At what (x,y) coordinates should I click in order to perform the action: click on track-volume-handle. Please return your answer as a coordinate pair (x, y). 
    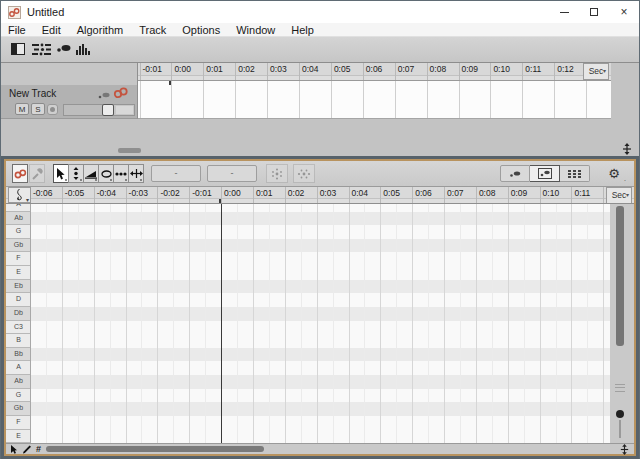
    Looking at the image, I should click on (108, 110).